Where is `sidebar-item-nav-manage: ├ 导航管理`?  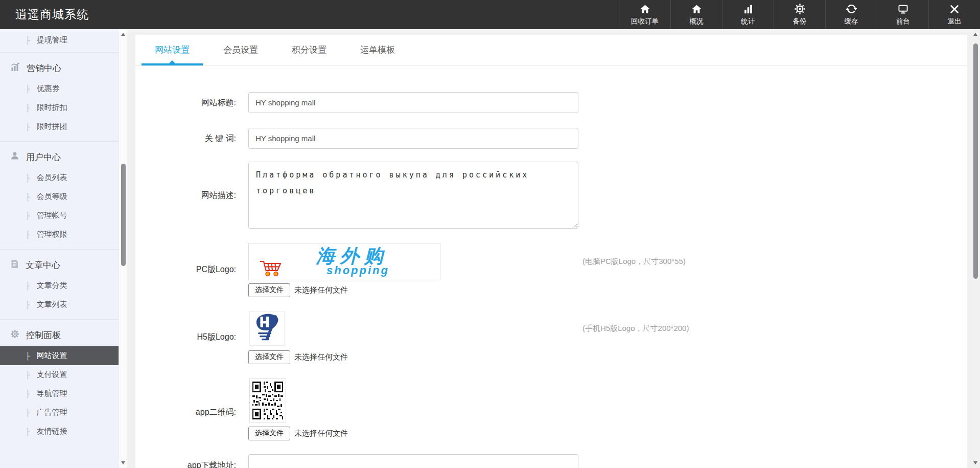 sidebar-item-nav-manage: ├ 导航管理 is located at coordinates (59, 394).